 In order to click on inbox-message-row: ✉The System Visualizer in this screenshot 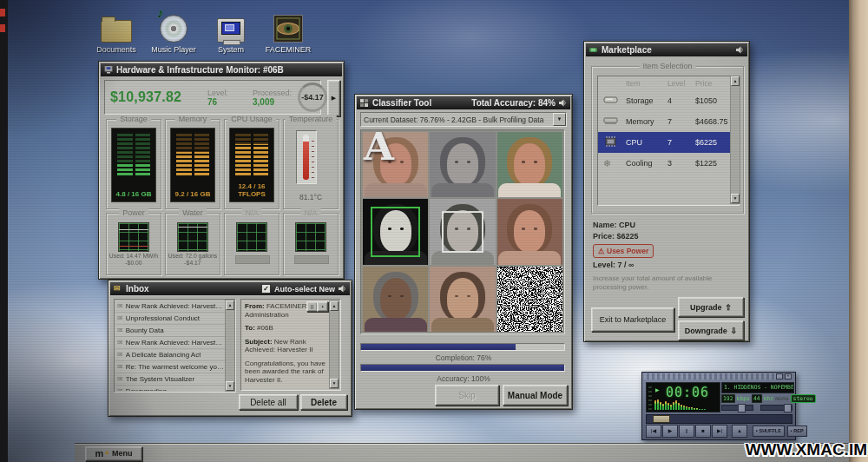, I will do `click(170, 380)`.